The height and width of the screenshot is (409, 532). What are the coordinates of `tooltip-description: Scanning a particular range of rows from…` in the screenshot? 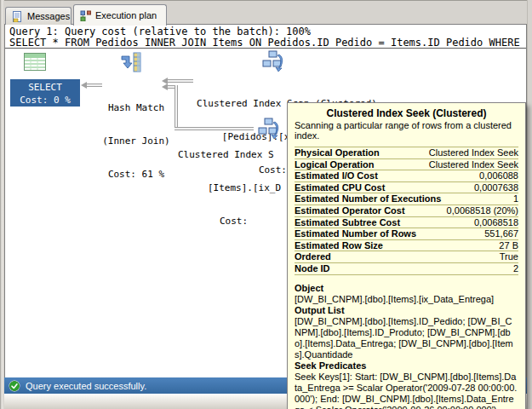 It's located at (407, 130).